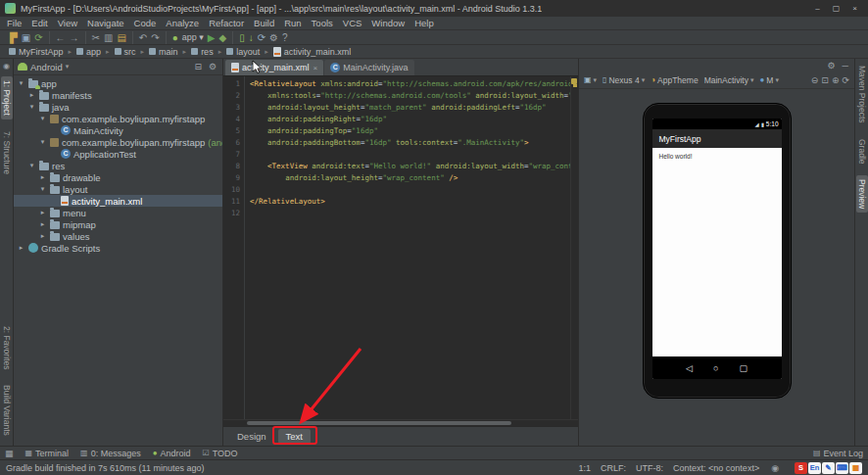 This screenshot has width=868, height=475. What do you see at coordinates (292, 24) in the screenshot?
I see `menu-run: Run` at bounding box center [292, 24].